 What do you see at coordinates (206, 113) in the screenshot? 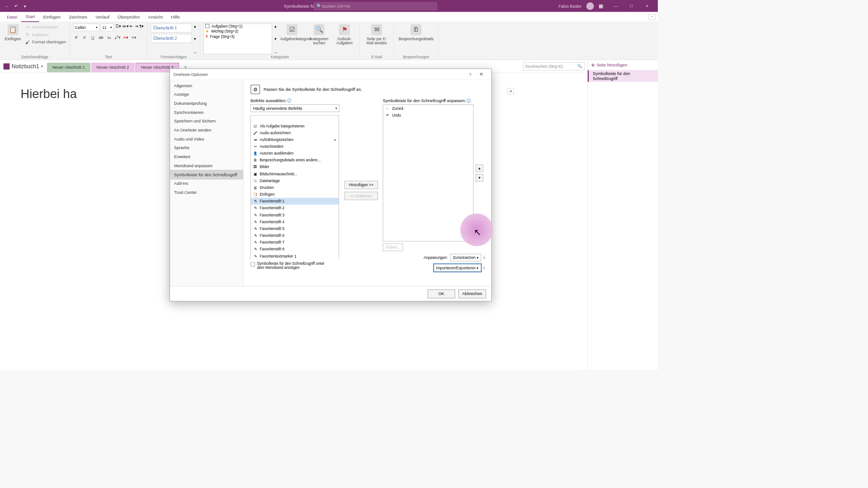
I see `dialog-nav-item: Synchronisieren` at bounding box center [206, 113].